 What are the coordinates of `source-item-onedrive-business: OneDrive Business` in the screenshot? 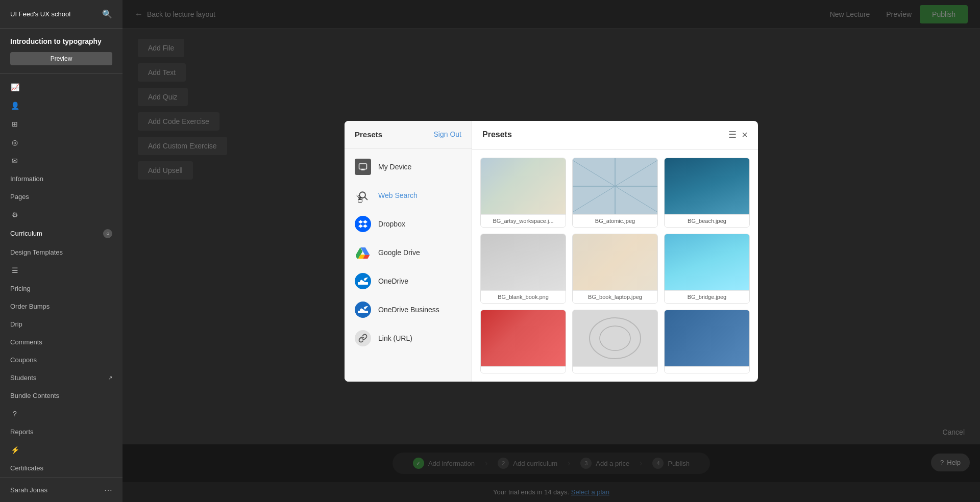 It's located at (408, 310).